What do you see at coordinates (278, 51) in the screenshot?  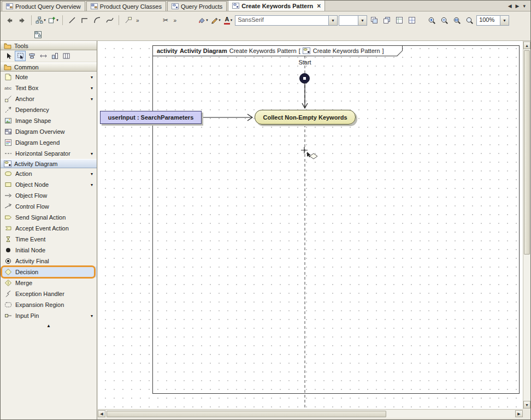 I see `activity-frame-header: activity Activity Diagram Create Keyword…` at bounding box center [278, 51].